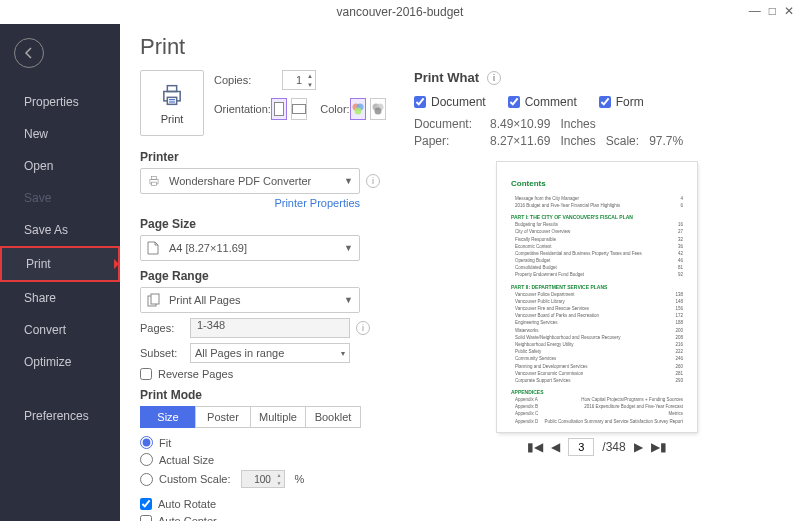 The width and height of the screenshot is (800, 521). What do you see at coordinates (494, 78) in the screenshot?
I see `printwhat-info-icon: i` at bounding box center [494, 78].